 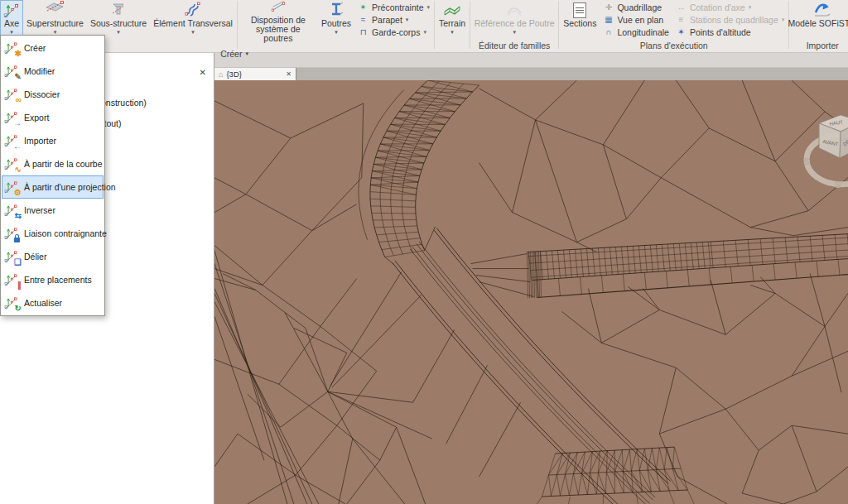 What do you see at coordinates (817, 20) in the screenshot?
I see `modele-sofistik-button: Modèle SOFiSTiK` at bounding box center [817, 20].